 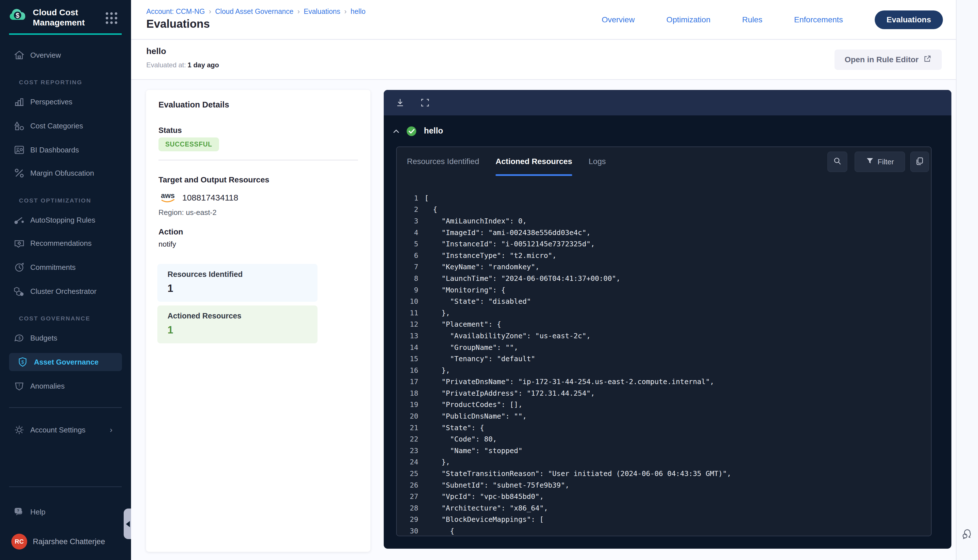 I want to click on sidebar-item-asset-governance: $ Asset Governance, so click(x=65, y=362).